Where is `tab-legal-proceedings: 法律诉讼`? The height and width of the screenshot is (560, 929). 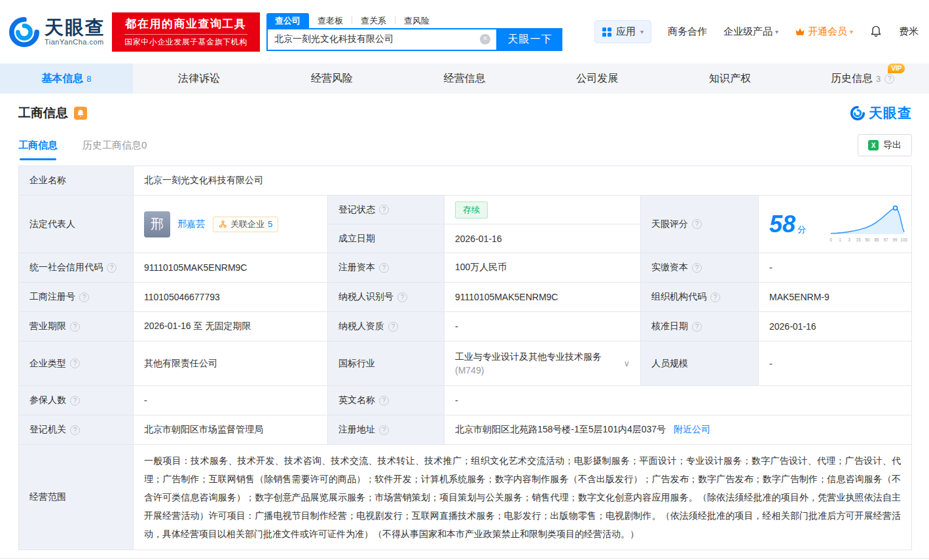
tab-legal-proceedings: 法律诉讼 is located at coordinates (199, 79).